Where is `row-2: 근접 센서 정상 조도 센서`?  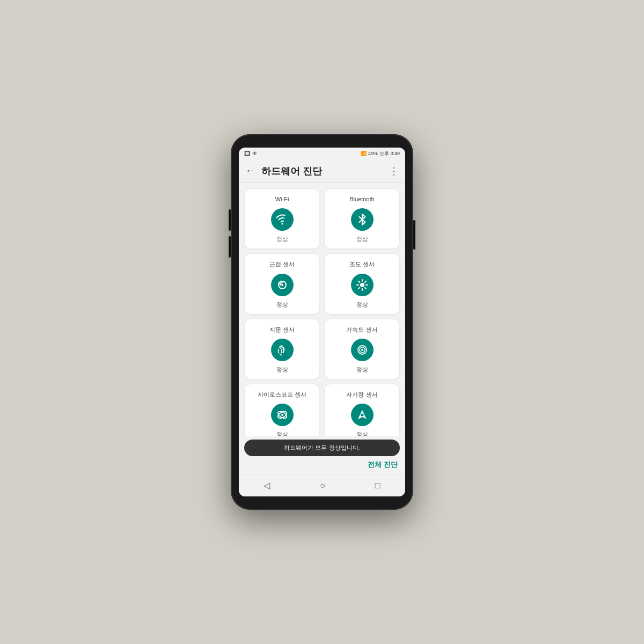 row-2: 근접 센서 정상 조도 센서 is located at coordinates (322, 283).